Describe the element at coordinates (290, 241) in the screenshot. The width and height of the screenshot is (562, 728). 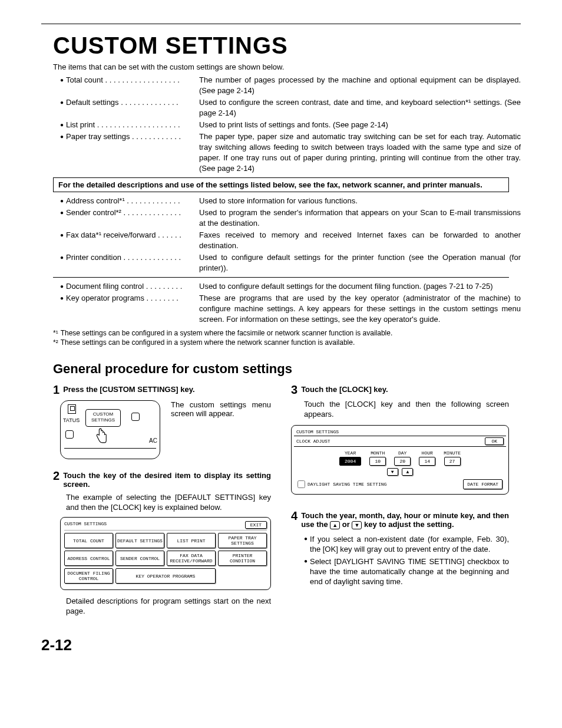
I see `bullet-item: ●Fax data*¹ receive/forward . . . . . .F…` at that location.